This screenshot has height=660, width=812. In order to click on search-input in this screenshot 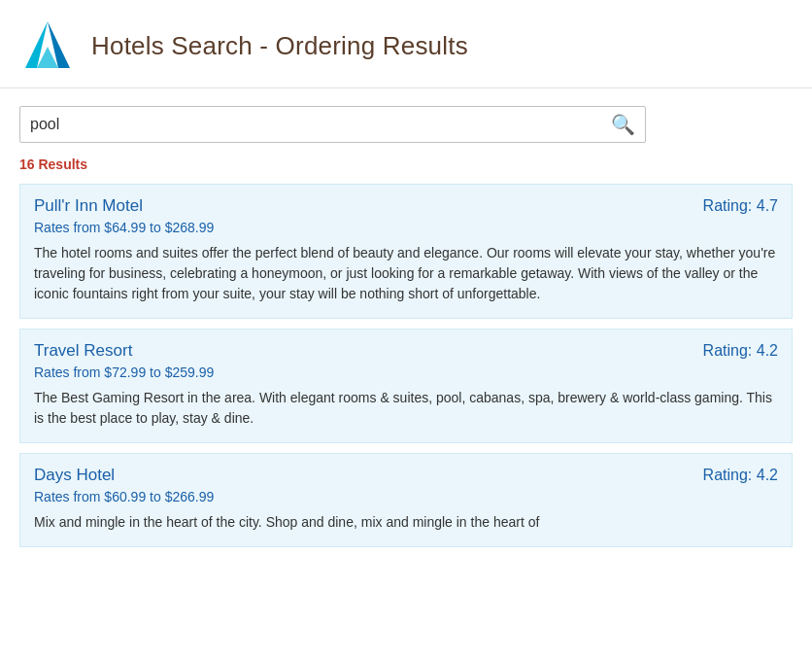, I will do `click(318, 124)`.